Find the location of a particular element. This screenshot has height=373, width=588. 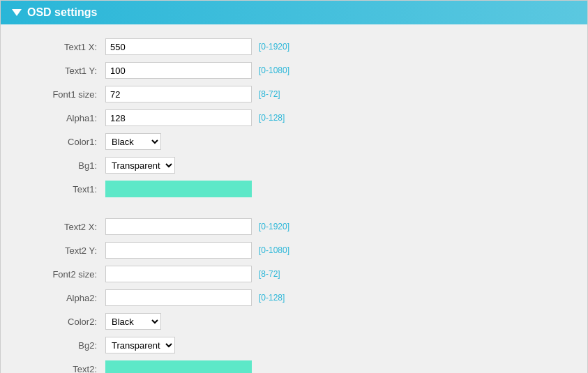

alpha2-row: Alpha2: [0-128] is located at coordinates (294, 298).